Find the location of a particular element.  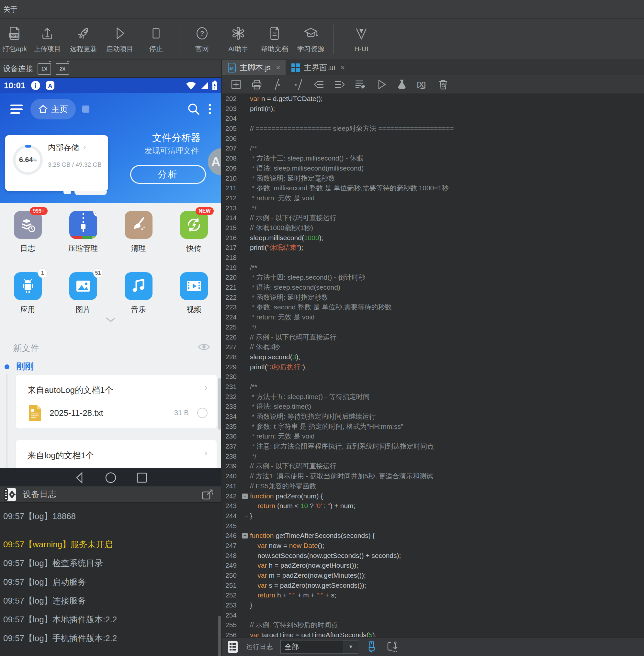

clear-brush-icon is located at coordinates (372, 647).